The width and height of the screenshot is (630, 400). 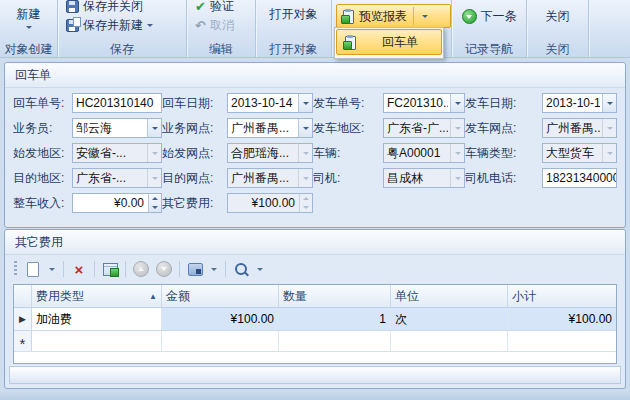 What do you see at coordinates (573, 103) in the screenshot?
I see `dispatch-date-value: 2013-10-14` at bounding box center [573, 103].